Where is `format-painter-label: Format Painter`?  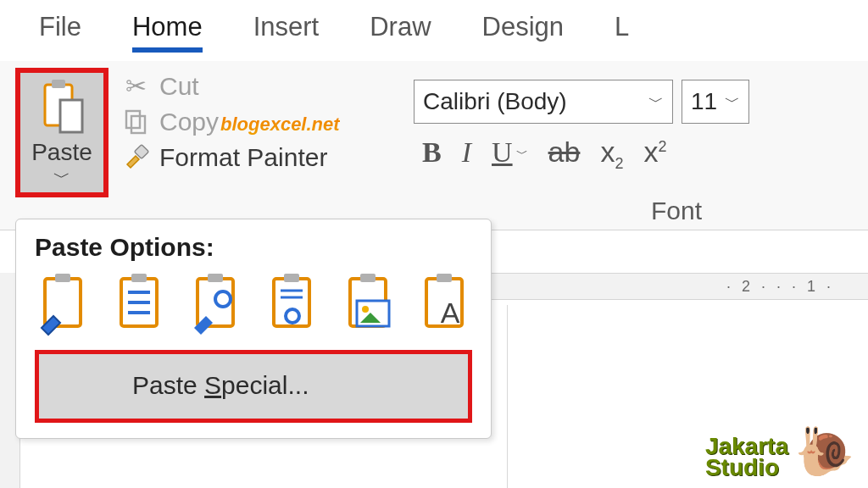 format-painter-label: Format Painter is located at coordinates (243, 158).